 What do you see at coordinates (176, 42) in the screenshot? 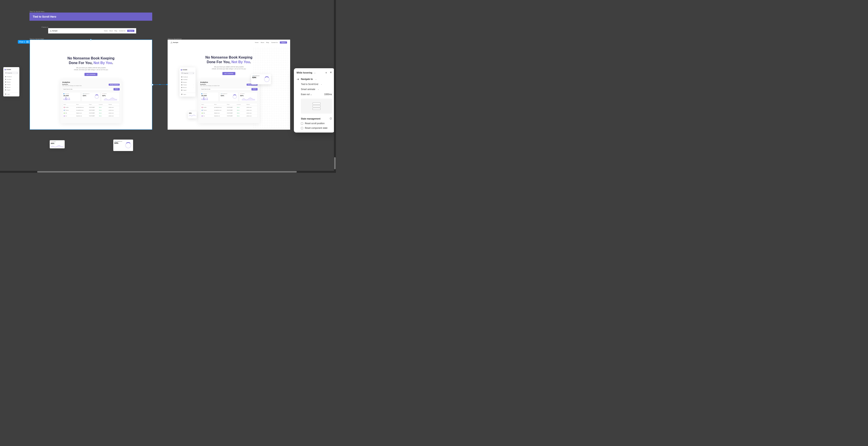
I see `brand-name: Starlight` at bounding box center [176, 42].